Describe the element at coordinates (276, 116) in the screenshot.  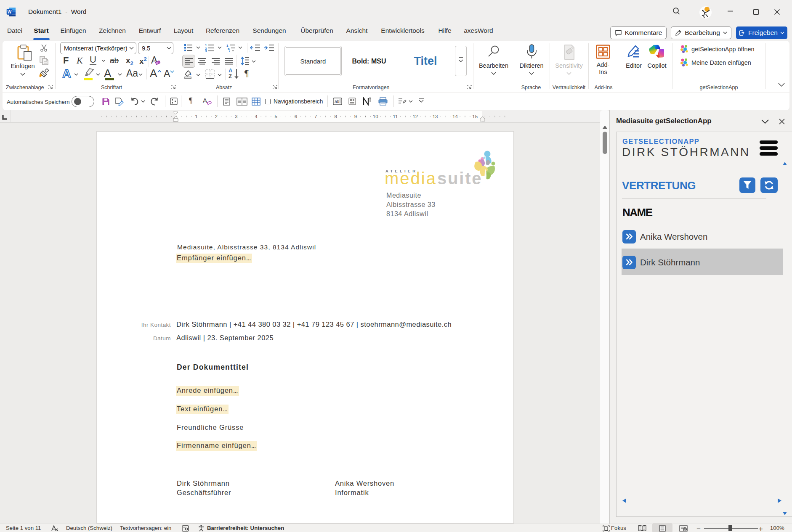
I see `svg-text: 5` at that location.